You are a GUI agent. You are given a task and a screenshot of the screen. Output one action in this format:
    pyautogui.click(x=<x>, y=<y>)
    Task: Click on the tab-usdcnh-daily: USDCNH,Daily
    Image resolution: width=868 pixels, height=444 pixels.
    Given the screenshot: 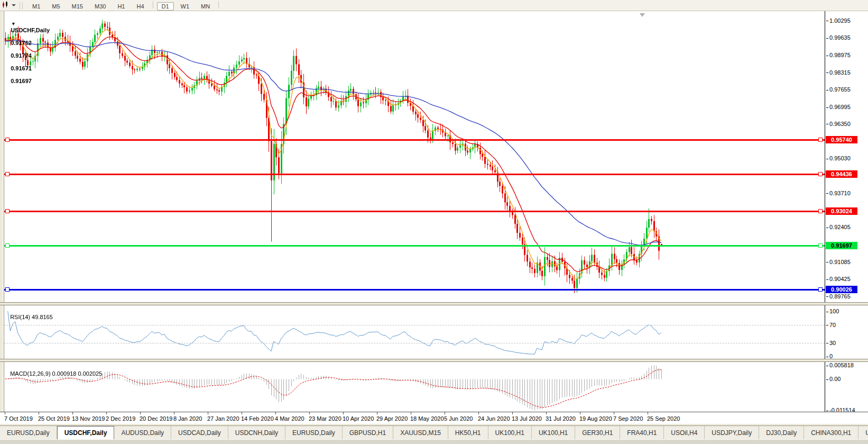 What is the action you would take?
    pyautogui.click(x=257, y=433)
    